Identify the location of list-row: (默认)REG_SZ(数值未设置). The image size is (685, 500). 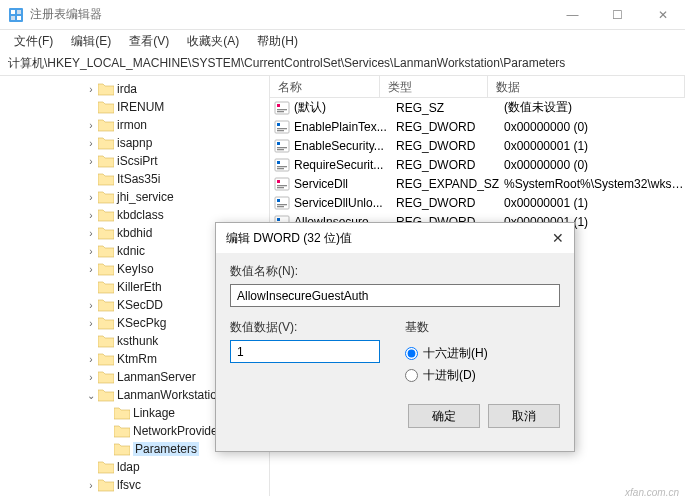
(478, 108).